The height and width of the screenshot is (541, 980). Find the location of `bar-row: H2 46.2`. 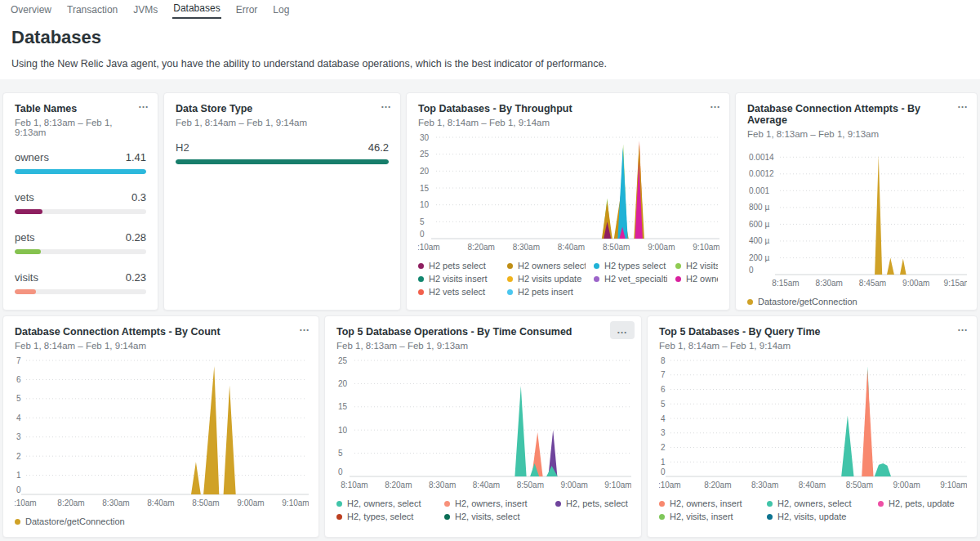

bar-row: H2 46.2 is located at coordinates (283, 153).